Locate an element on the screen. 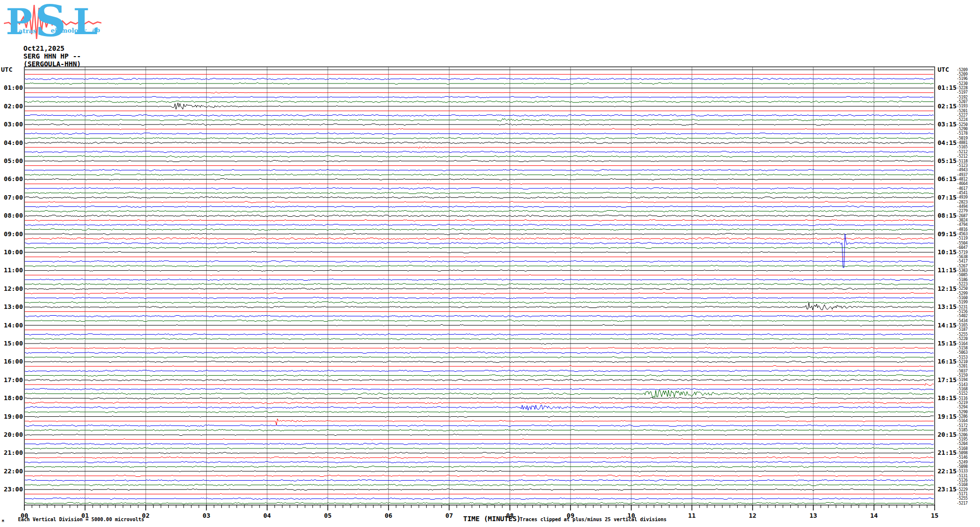 This screenshot has height=527, width=980. hour-label-left: 08:00 is located at coordinates (12, 216).